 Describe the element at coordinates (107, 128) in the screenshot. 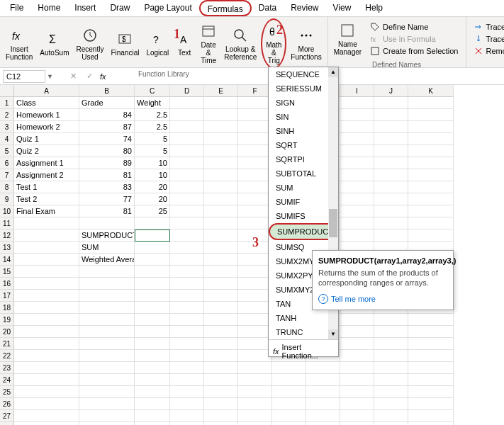

I see `cell-B3: 87` at that location.